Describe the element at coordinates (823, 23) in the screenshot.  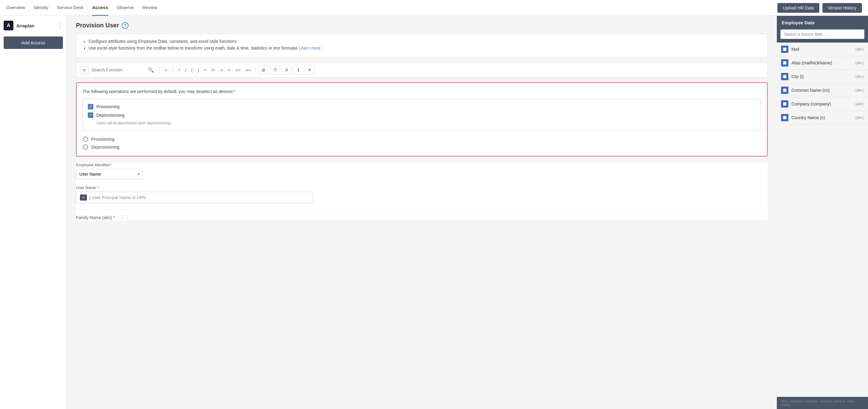
I see `right-panel-title: Employee Data` at that location.